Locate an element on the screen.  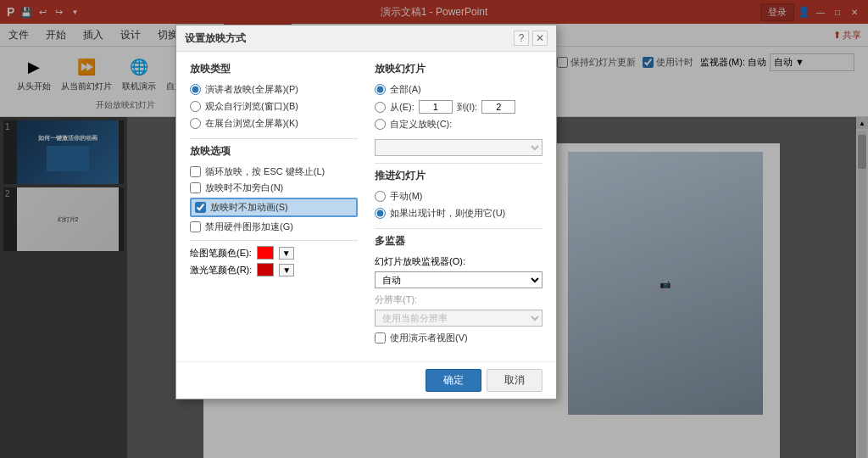
radio-custom-label: 自定义放映(C): is located at coordinates (420, 124).